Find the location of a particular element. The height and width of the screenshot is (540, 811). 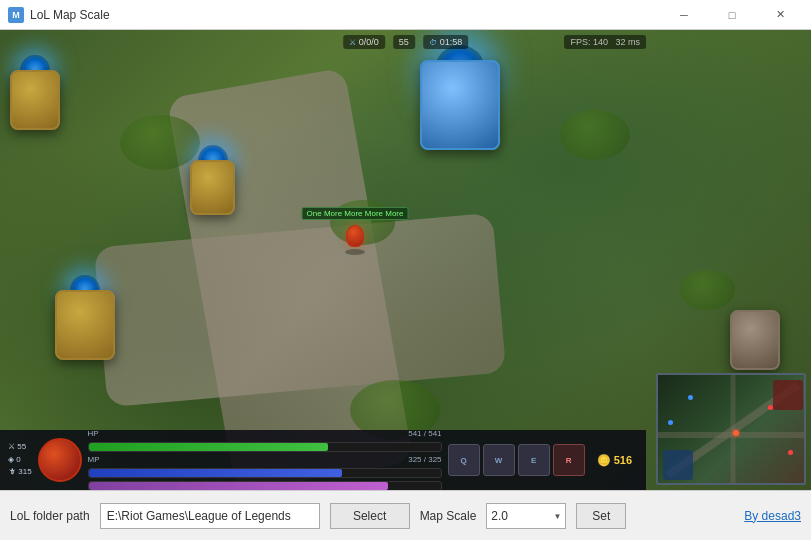

hud-stat-score: ⚔ 0/0/0 is located at coordinates (364, 42).